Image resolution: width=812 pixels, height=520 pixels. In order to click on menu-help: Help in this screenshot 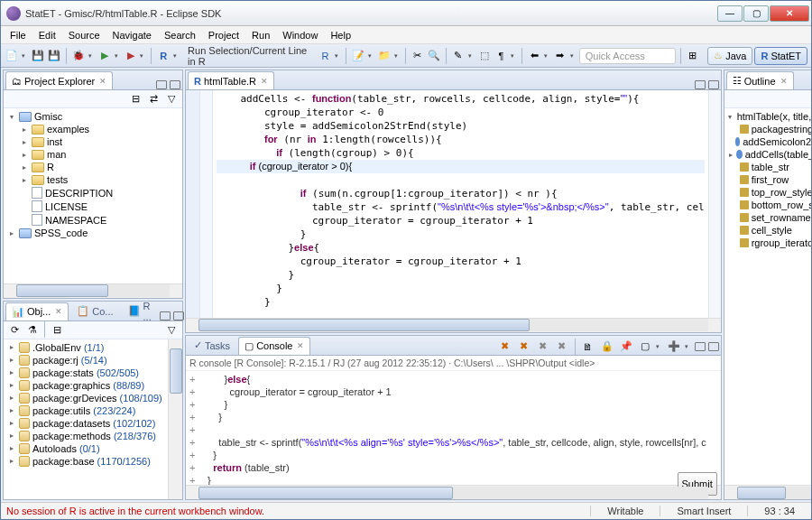, I will do `click(341, 35)`.